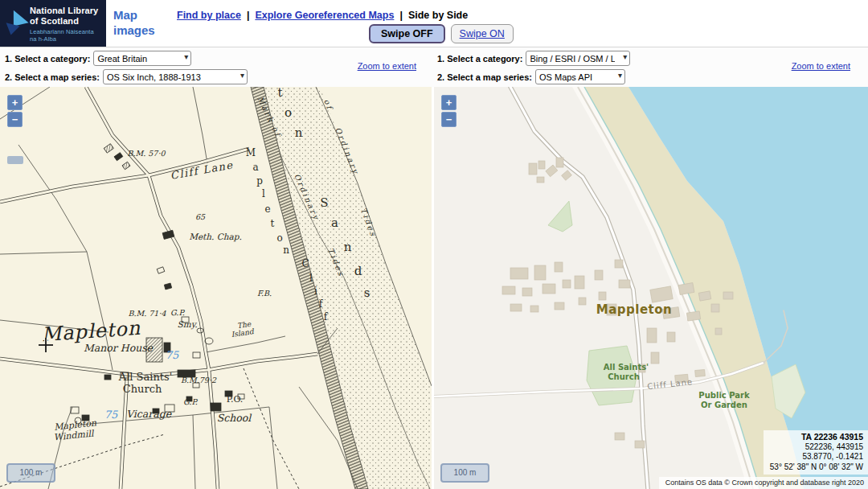  What do you see at coordinates (465, 473) in the screenshot?
I see `right-scale-bar: 100 m` at bounding box center [465, 473].